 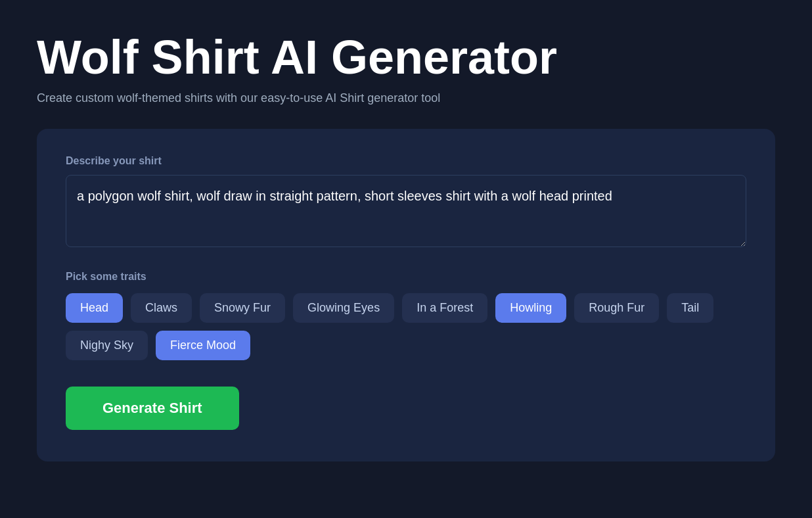 What do you see at coordinates (203, 346) in the screenshot?
I see `trait-tag-fierce-mood: Fierce Mood` at bounding box center [203, 346].